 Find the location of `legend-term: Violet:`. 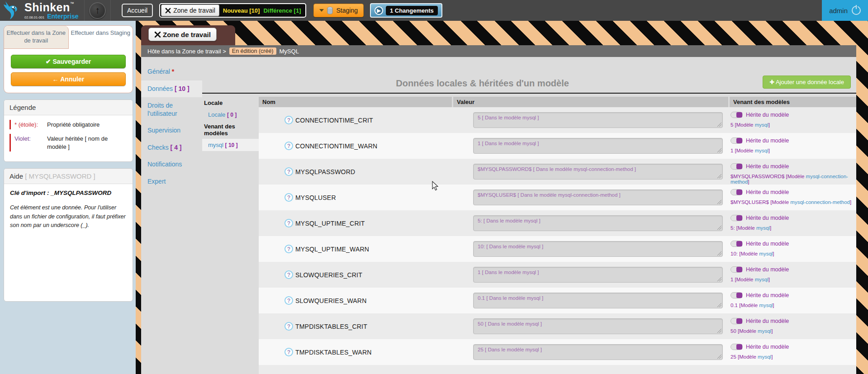

legend-term: Violet: is located at coordinates (31, 143).